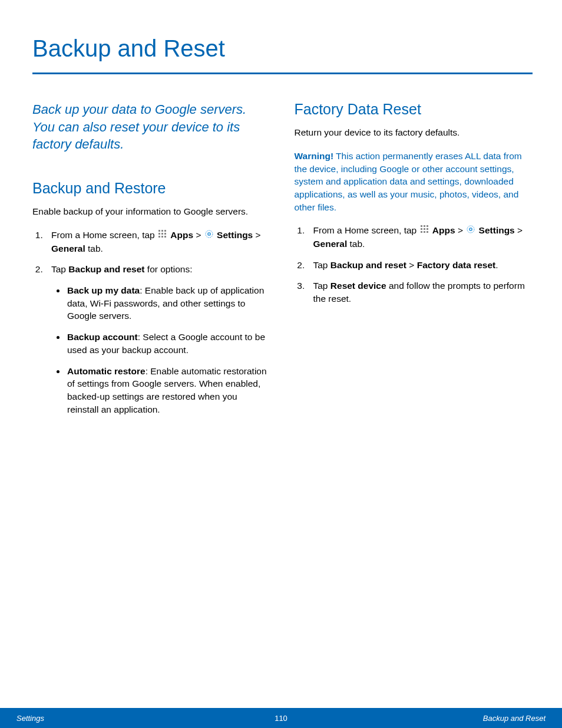 This screenshot has height=728, width=562. Describe the element at coordinates (106, 371) in the screenshot. I see `option-title: Automatic restore` at that location.